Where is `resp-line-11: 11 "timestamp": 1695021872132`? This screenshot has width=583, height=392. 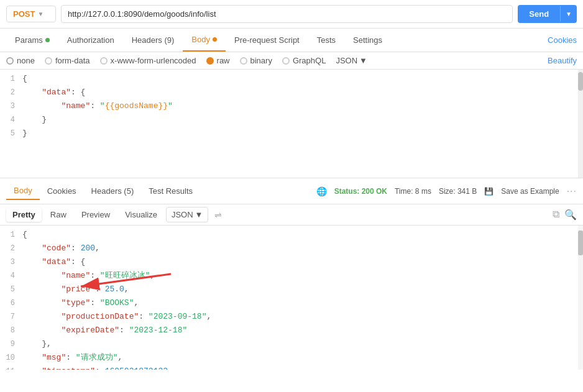 resp-line-11: 11 "timestamp": 1695021872132 is located at coordinates (292, 367).